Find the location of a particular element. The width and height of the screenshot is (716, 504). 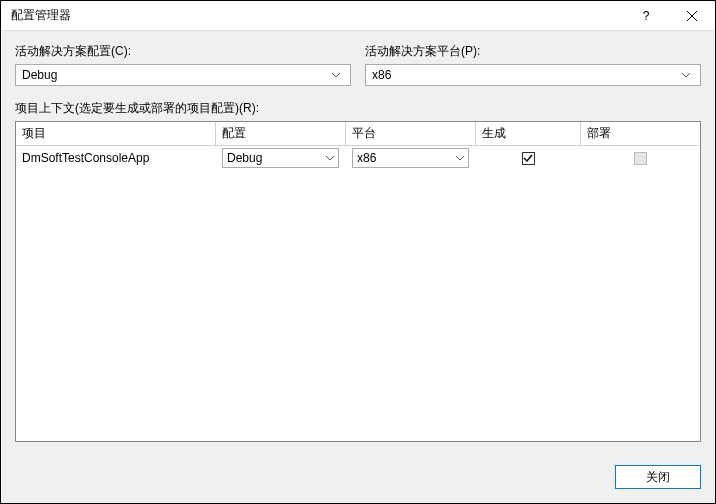

active-config-label: 活动解决方案配置(C): is located at coordinates (183, 52).